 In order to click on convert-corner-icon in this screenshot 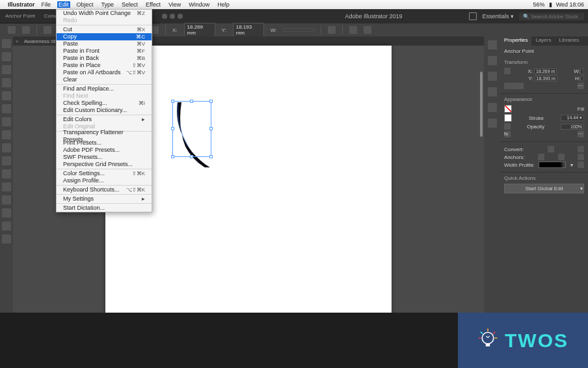, I will do `click(551, 149)`.